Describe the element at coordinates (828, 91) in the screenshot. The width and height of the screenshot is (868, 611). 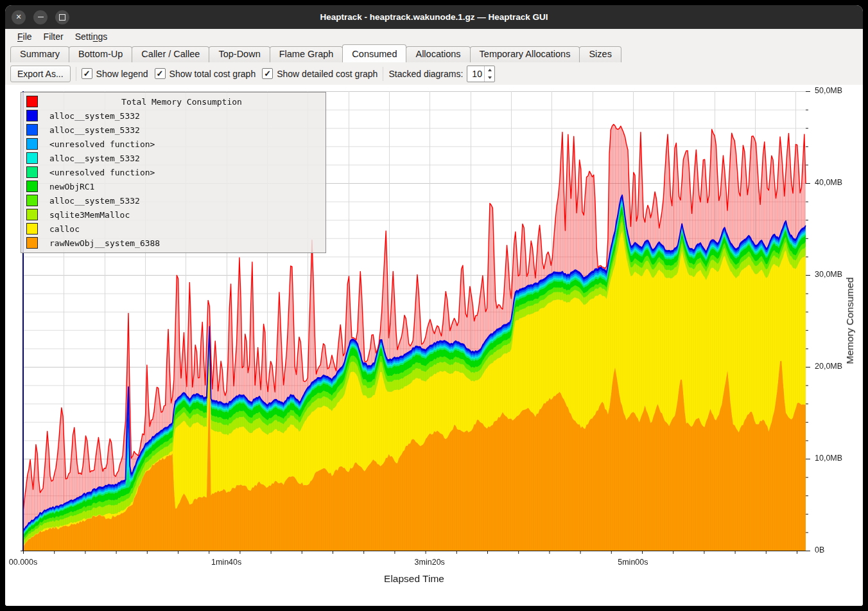
I see `y-tick-label: 50,0MB` at that location.